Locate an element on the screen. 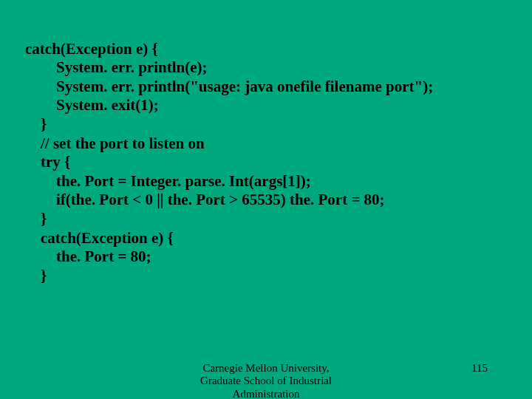 The width and height of the screenshot is (532, 399). slide-footer: Carnegie Mellon University, Graduate Sch… is located at coordinates (266, 381).